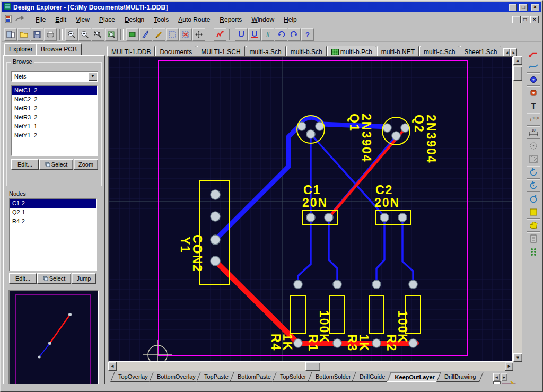 The height and width of the screenshot is (392, 543). Describe the element at coordinates (55, 118) in the screenshot. I see `net-list-item: NetR3_2` at that location.